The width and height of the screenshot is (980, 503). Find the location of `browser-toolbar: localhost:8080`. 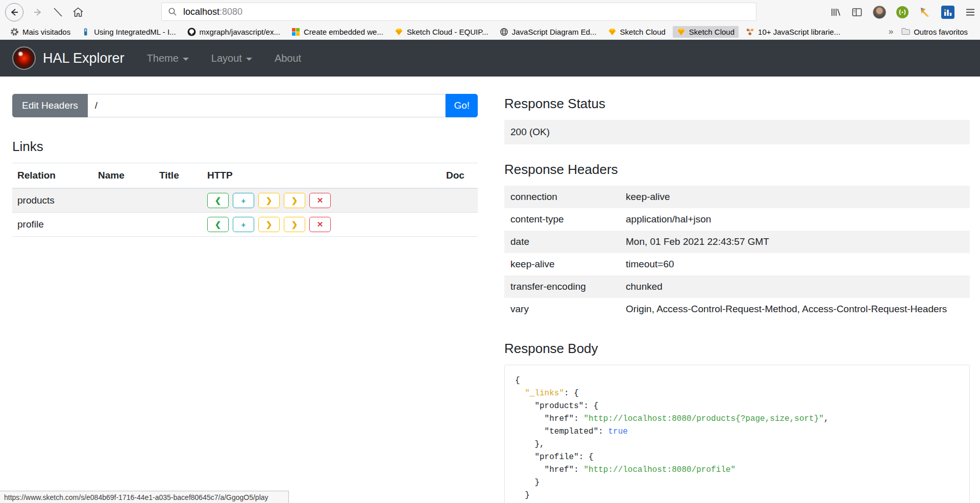

browser-toolbar: localhost:8080 is located at coordinates (490, 12).